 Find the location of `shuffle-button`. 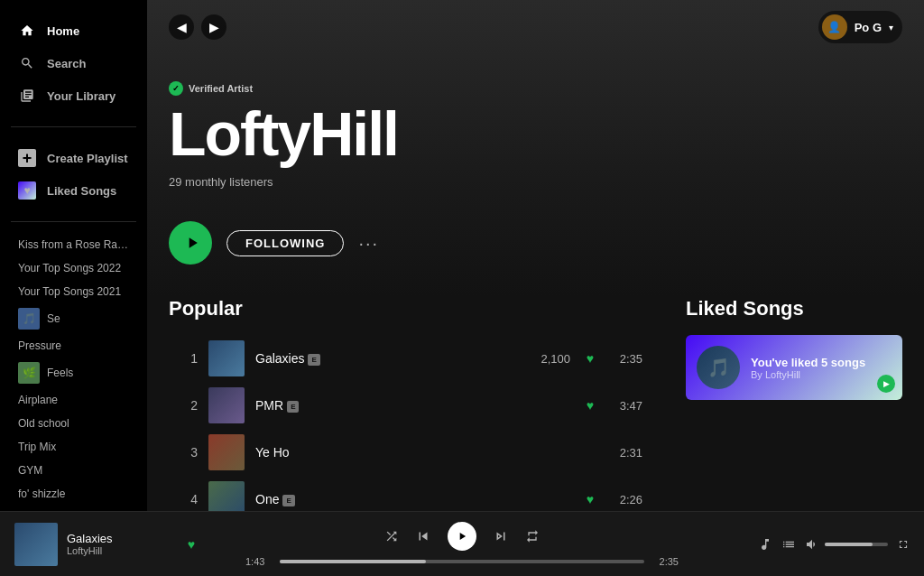

shuffle-button is located at coordinates (392, 536).